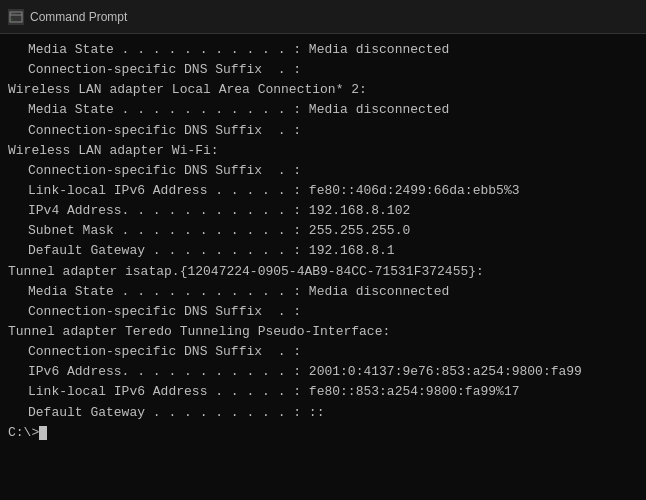 This screenshot has width=646, height=500. I want to click on terminal-line: IPv6 Address. . . . . . . . . . . : 2001…, so click(323, 372).